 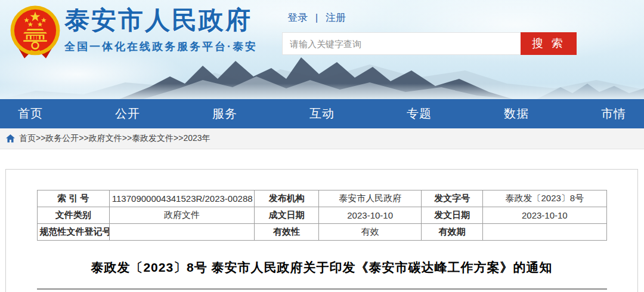 What do you see at coordinates (161, 20) in the screenshot?
I see `site-title: 泰安市人民政府` at bounding box center [161, 20].